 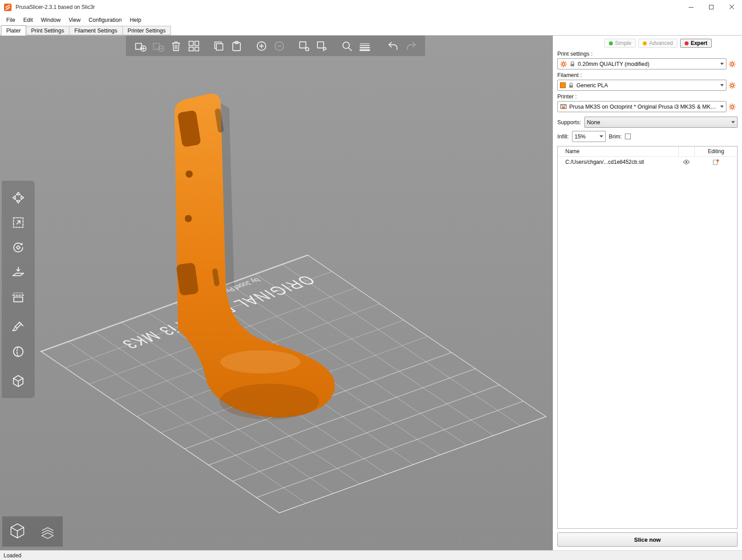 What do you see at coordinates (105, 20) in the screenshot?
I see `menu-configuration: Configuration` at bounding box center [105, 20].